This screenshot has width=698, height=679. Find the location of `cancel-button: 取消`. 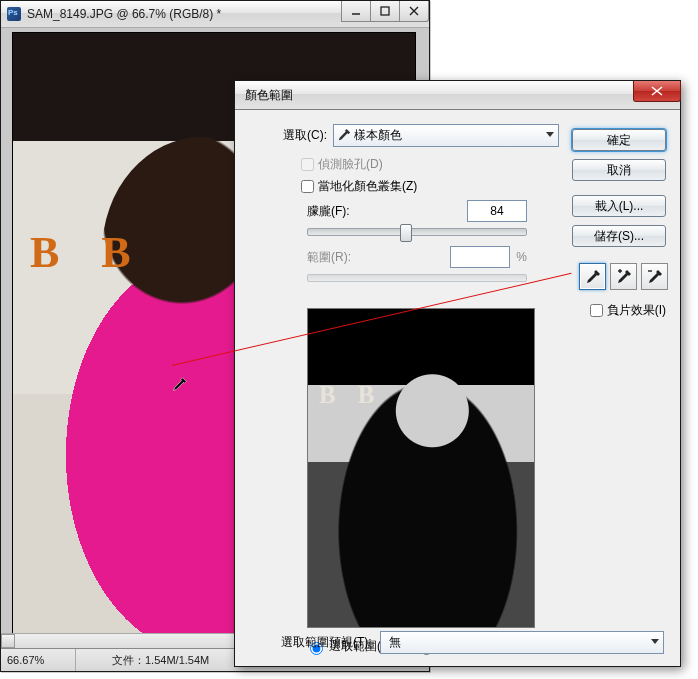

cancel-button: 取消 is located at coordinates (619, 170).